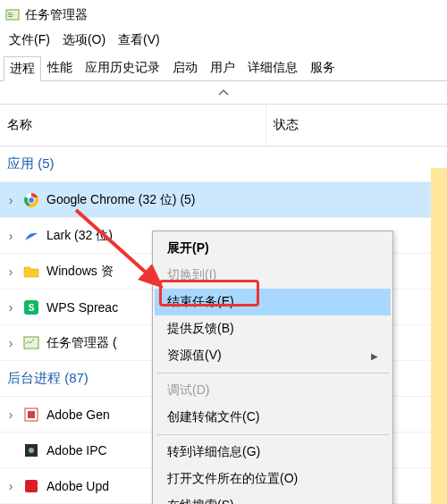 This screenshot has height=504, width=447. I want to click on menu-expand-label: 展开(P), so click(188, 248).